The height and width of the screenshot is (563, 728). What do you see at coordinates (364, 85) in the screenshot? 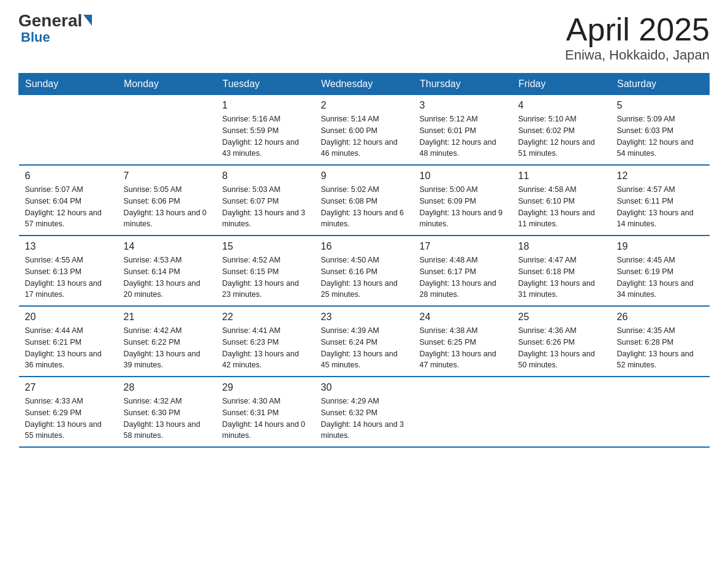
I see `header-wednesday: Wednesday` at bounding box center [364, 85].